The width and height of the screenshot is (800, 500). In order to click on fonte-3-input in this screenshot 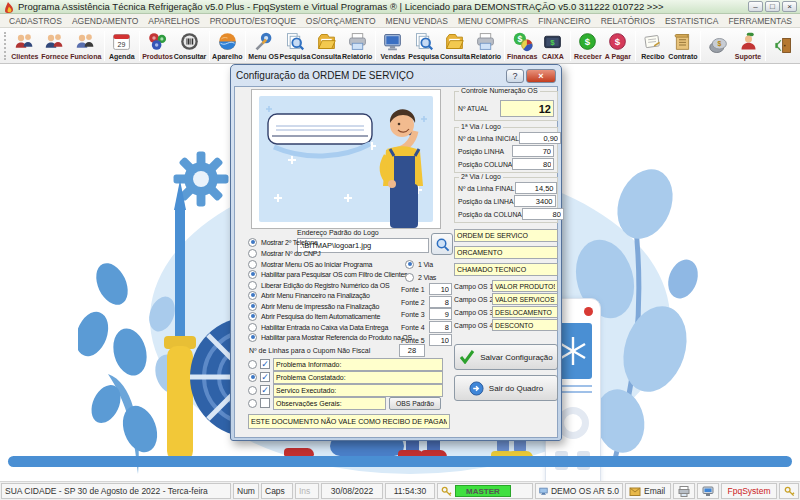, I will do `click(440, 314)`.